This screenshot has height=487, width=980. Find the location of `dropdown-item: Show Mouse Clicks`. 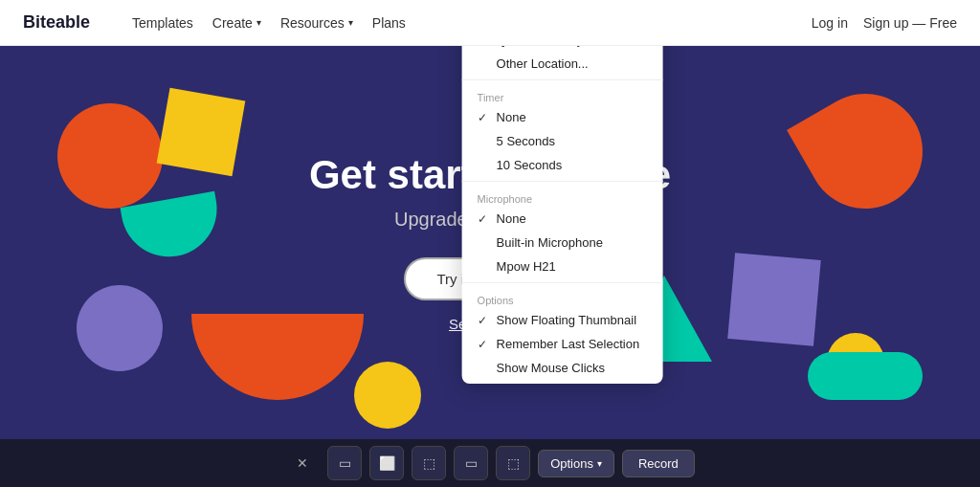

dropdown-item: Show Mouse Clicks is located at coordinates (563, 367).